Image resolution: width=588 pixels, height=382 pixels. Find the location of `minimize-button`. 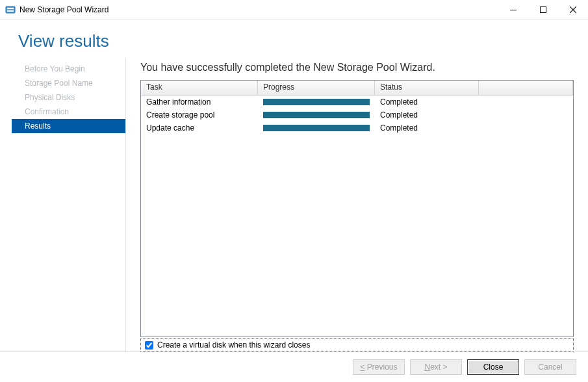

minimize-button is located at coordinates (513, 10).